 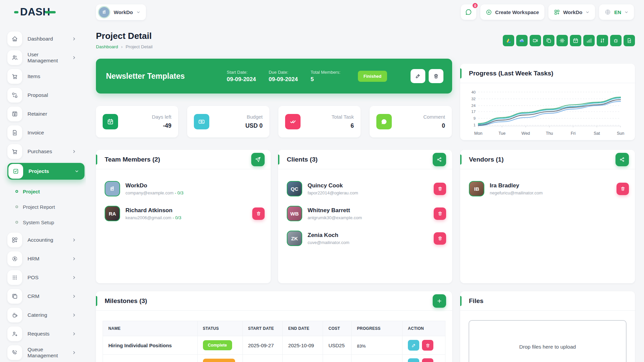 I want to click on sidebar-item-dashboard: Dashboard, so click(x=47, y=39).